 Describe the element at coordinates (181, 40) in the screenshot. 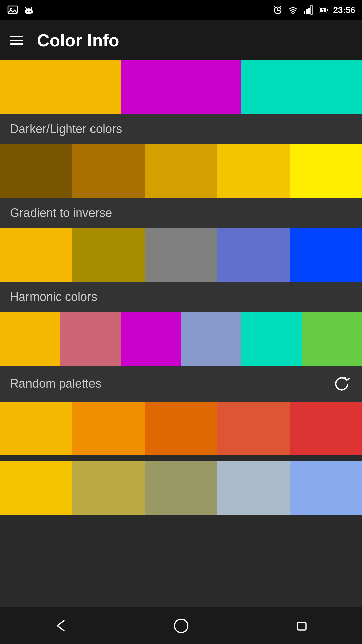

I see `toolbar: Color Info` at that location.